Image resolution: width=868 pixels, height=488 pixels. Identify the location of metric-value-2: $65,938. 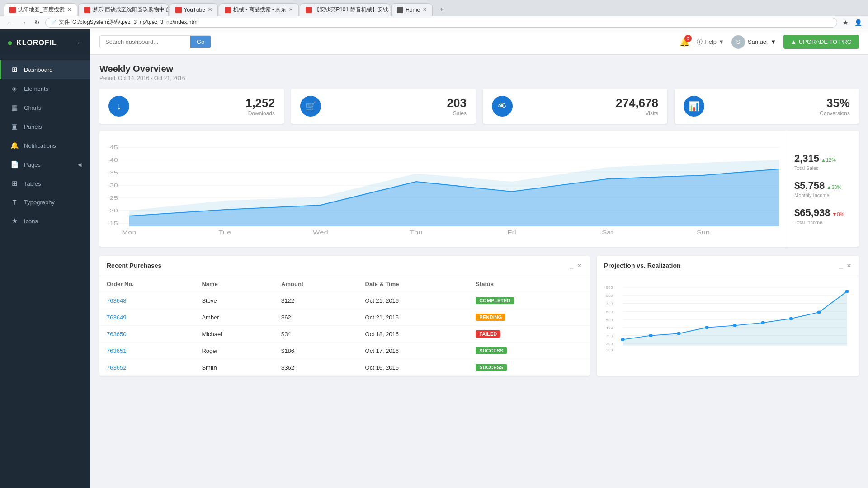
(812, 213).